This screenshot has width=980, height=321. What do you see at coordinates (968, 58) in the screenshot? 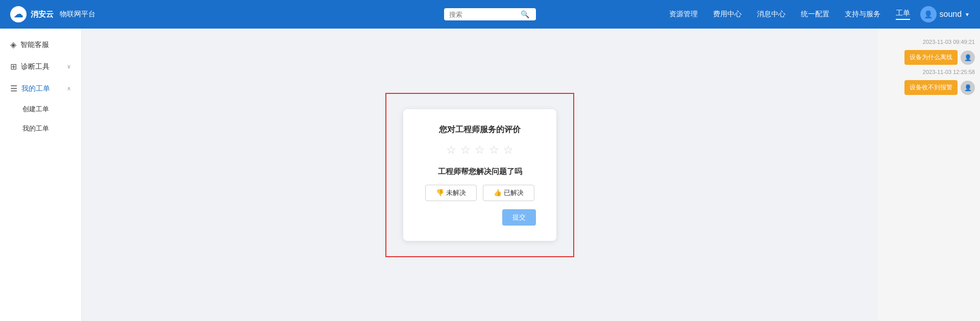
I see `msg-avatar-1: 👤` at bounding box center [968, 58].